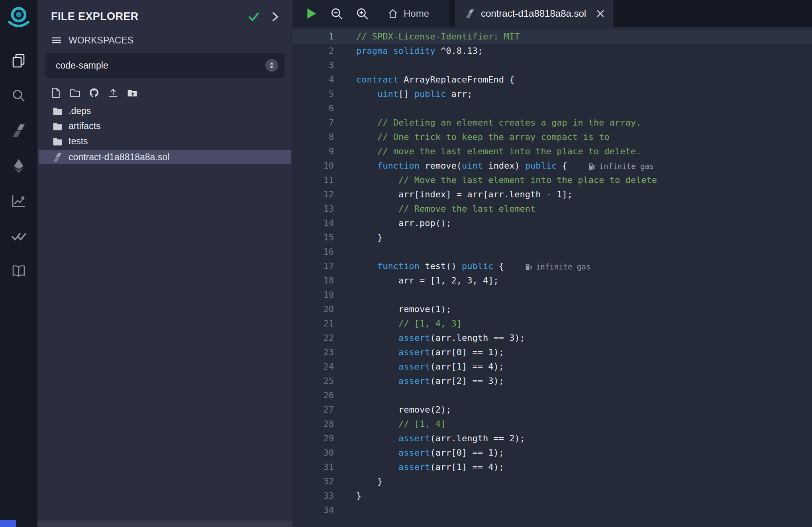 The image size is (812, 527). What do you see at coordinates (408, 14) in the screenshot?
I see `tab-home: Home` at bounding box center [408, 14].